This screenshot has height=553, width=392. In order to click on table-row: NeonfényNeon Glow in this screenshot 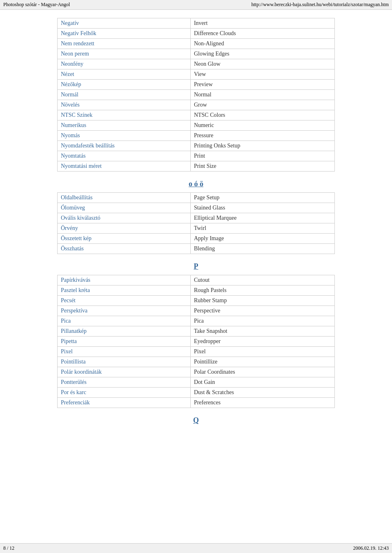, I will do `click(196, 65)`.